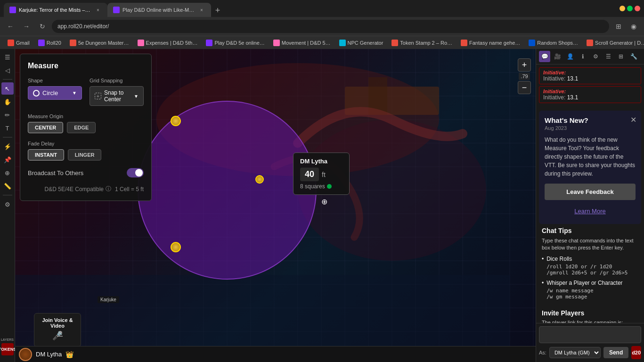 This screenshot has width=644, height=362. Describe the element at coordinates (86, 92) in the screenshot. I see `measure-top-row: Shape Circle ▼ Grid Snapping Snap to Cen…` at that location.